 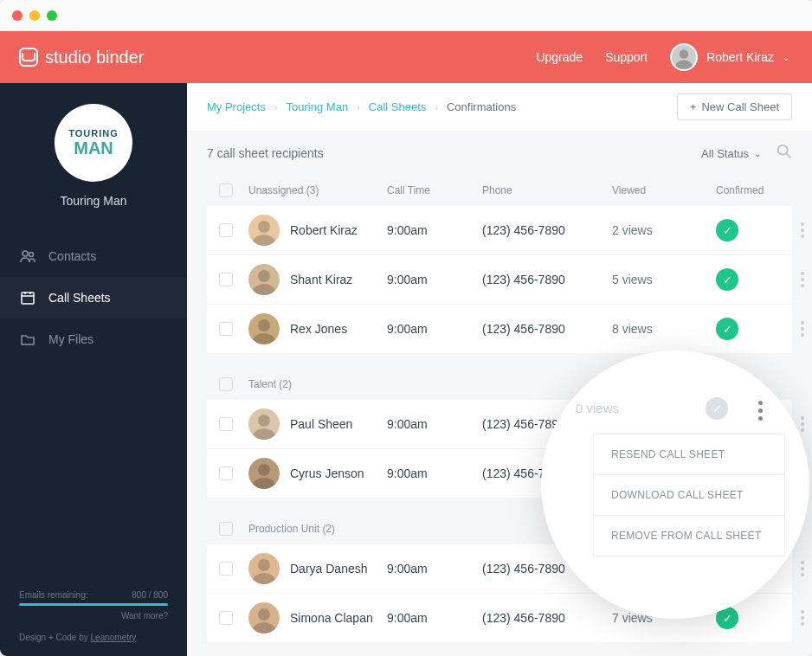 What do you see at coordinates (689, 536) in the screenshot?
I see `menu-remove: REMOVE FROM CALL SHEET` at bounding box center [689, 536].